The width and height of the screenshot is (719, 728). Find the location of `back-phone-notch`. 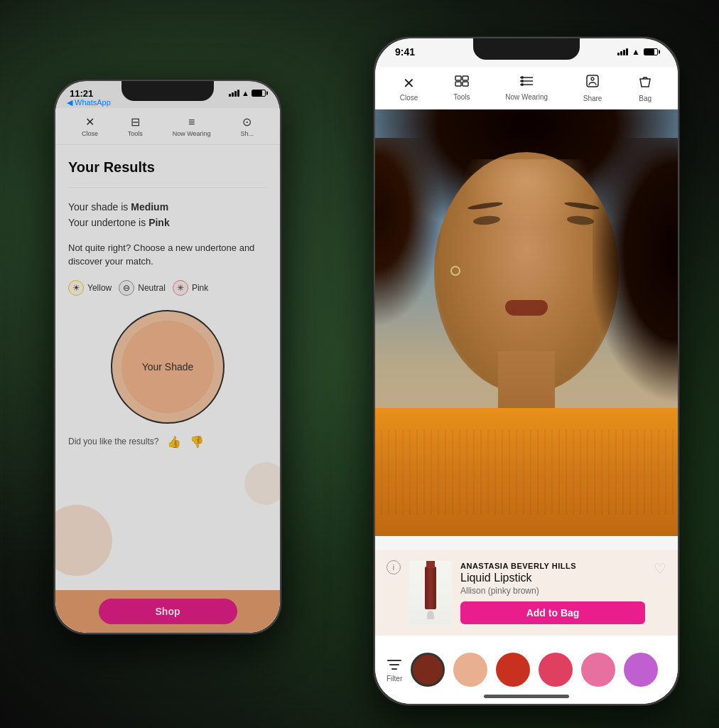

back-phone-notch is located at coordinates (168, 91).